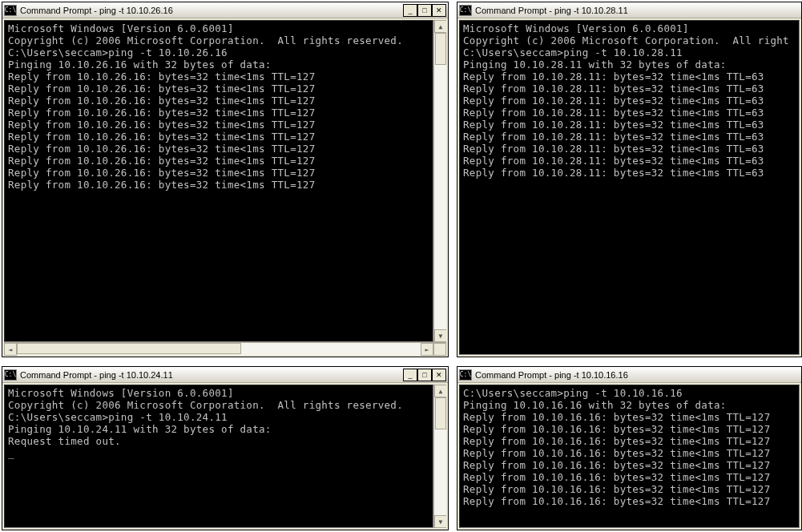 The width and height of the screenshot is (802, 532). What do you see at coordinates (427, 349) in the screenshot?
I see `scroll-right-button: ►` at bounding box center [427, 349].